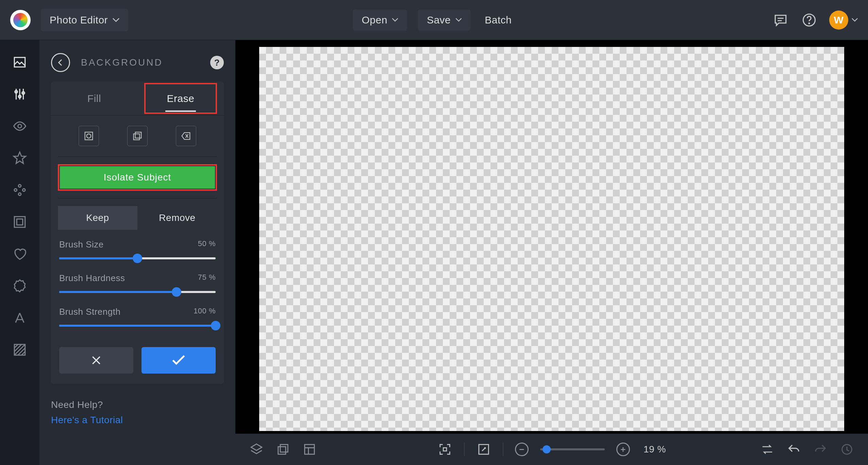 This screenshot has height=465, width=868. Describe the element at coordinates (20, 286) in the screenshot. I see `rail-badge-icon` at that location.